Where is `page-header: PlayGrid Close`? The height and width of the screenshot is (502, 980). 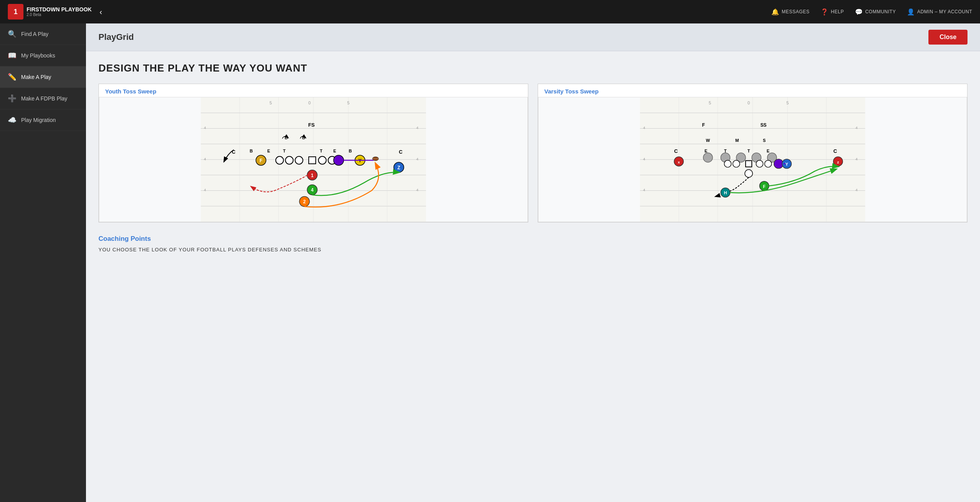 page-header: PlayGrid Close is located at coordinates (533, 38).